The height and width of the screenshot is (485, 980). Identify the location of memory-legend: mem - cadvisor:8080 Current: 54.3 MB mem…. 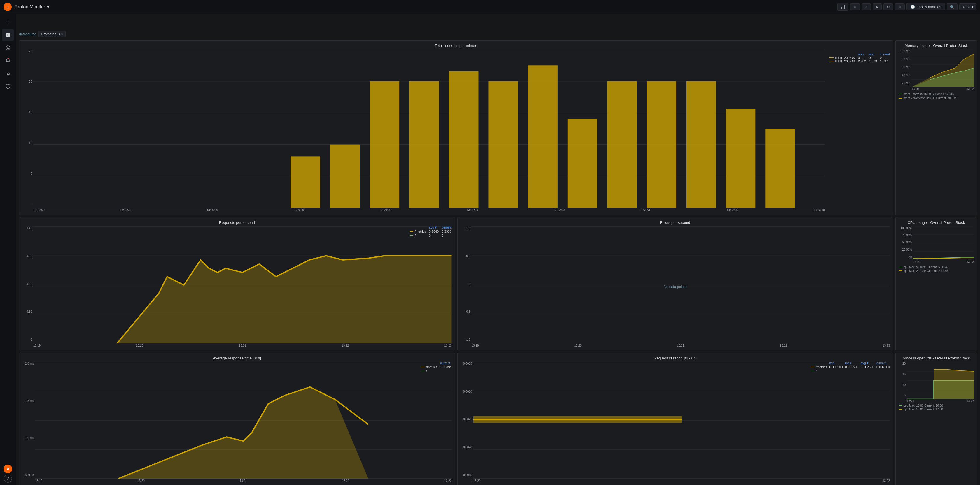
(936, 96).